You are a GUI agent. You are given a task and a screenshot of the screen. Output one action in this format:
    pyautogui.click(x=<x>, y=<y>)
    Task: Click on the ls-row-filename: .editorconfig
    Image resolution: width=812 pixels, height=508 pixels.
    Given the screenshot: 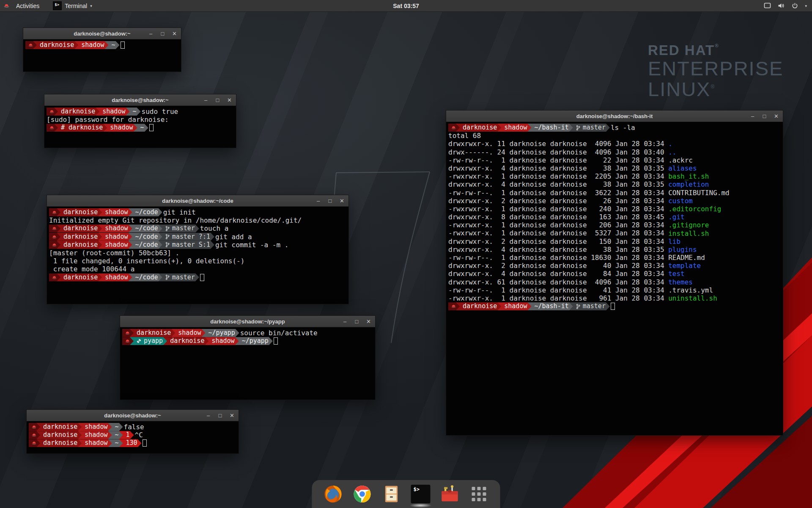 What is the action you would take?
    pyautogui.click(x=694, y=209)
    